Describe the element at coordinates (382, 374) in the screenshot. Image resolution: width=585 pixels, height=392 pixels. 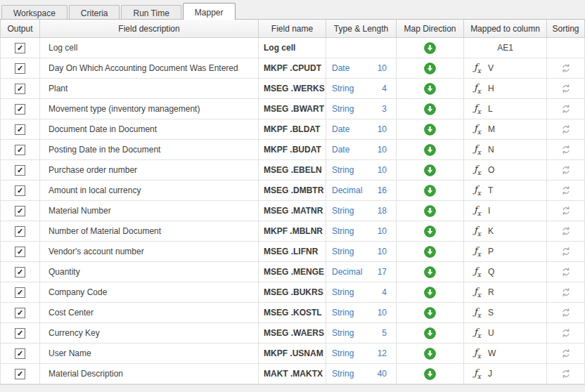
I see `length-value: 40` at that location.